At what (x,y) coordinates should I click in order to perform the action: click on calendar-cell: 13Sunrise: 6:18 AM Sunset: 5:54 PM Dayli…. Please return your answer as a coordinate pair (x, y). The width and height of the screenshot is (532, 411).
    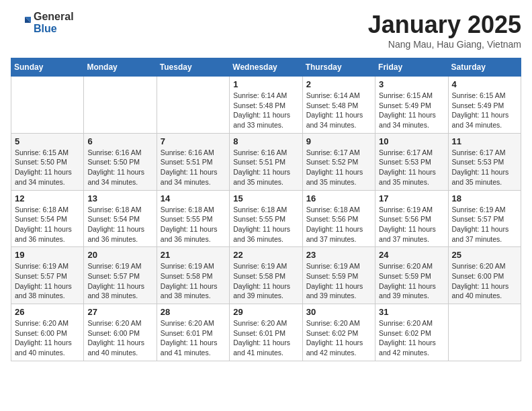
    Looking at the image, I should click on (120, 219).